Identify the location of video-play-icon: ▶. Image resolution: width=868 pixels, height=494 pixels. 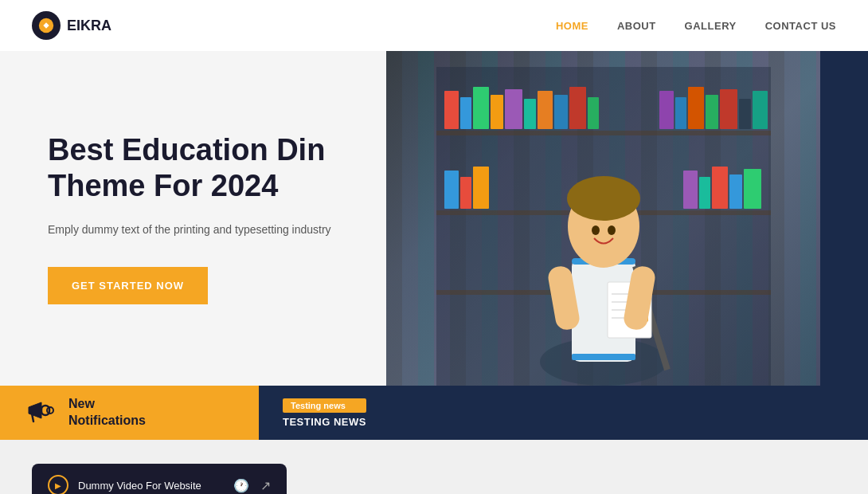
(58, 484).